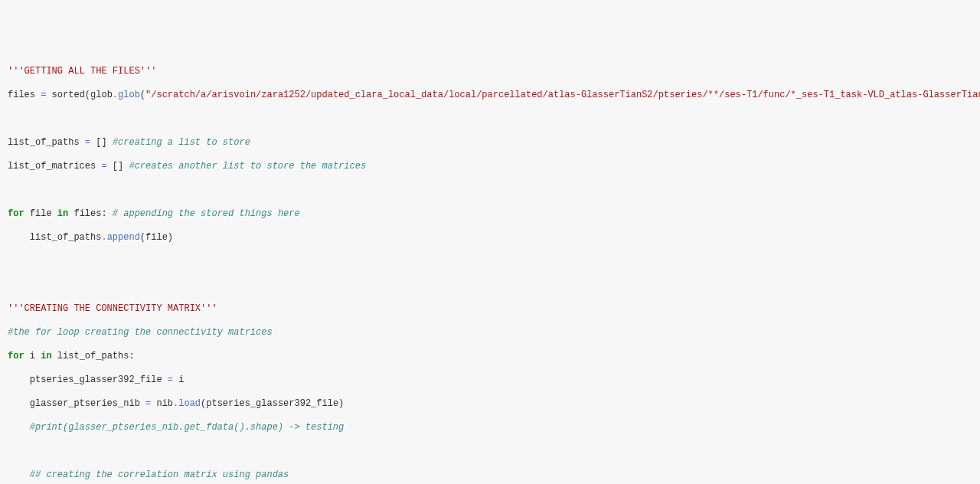 This screenshot has width=980, height=484. What do you see at coordinates (207, 214) in the screenshot?
I see `comment: # appending the stored things here` at bounding box center [207, 214].